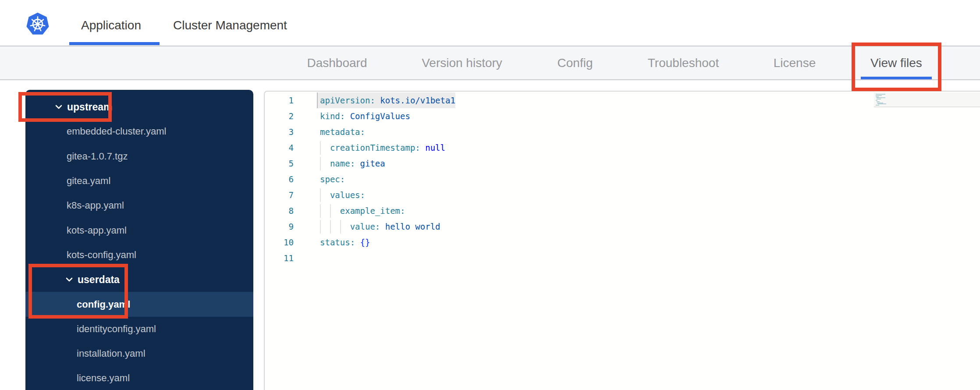 The height and width of the screenshot is (390, 980). Describe the element at coordinates (435, 148) in the screenshot. I see `token-keyword: null` at that location.